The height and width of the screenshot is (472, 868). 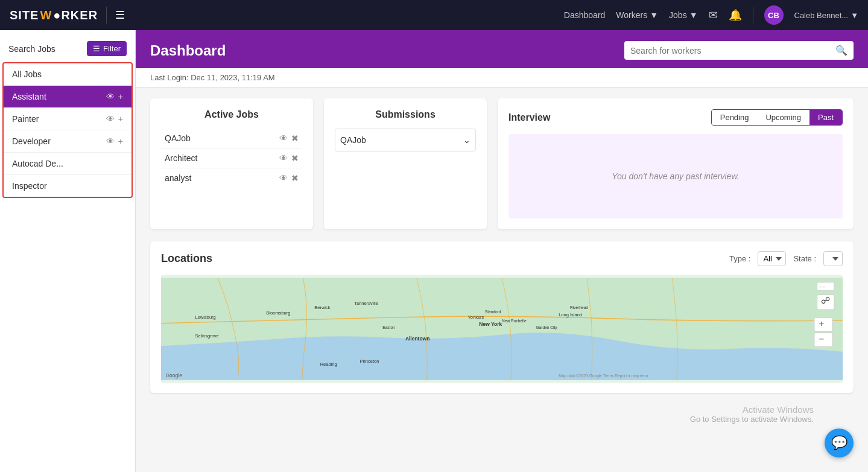 I want to click on activate-windows-notice: Activate Windows Go to Settings to activ…, so click(x=752, y=414).